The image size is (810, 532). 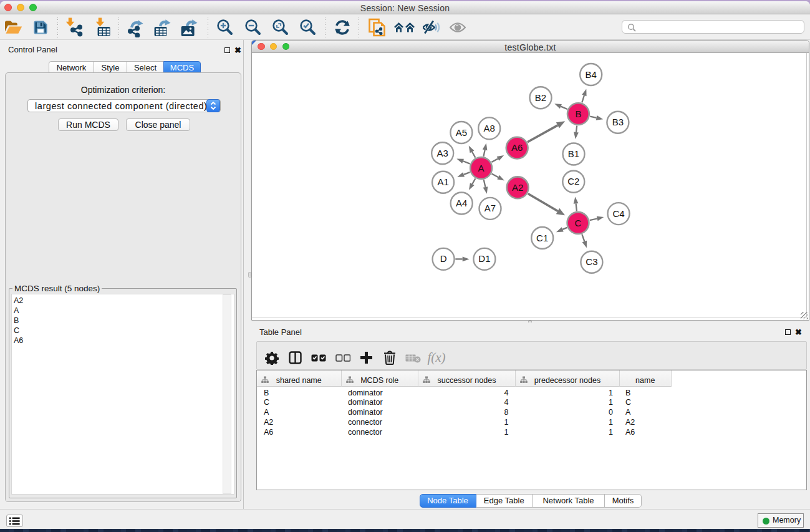 What do you see at coordinates (574, 153) in the screenshot?
I see `svg-text: B1` at bounding box center [574, 153].